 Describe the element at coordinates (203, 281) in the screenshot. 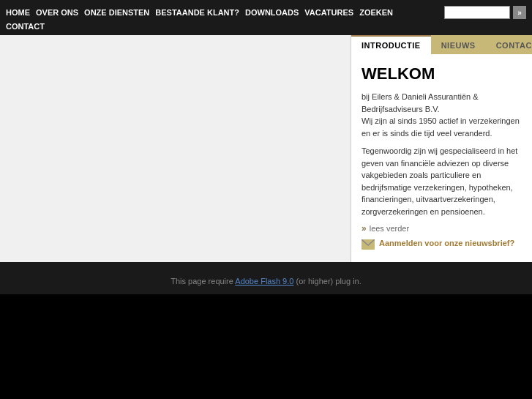

I see `footer-text-before: This page require` at that location.